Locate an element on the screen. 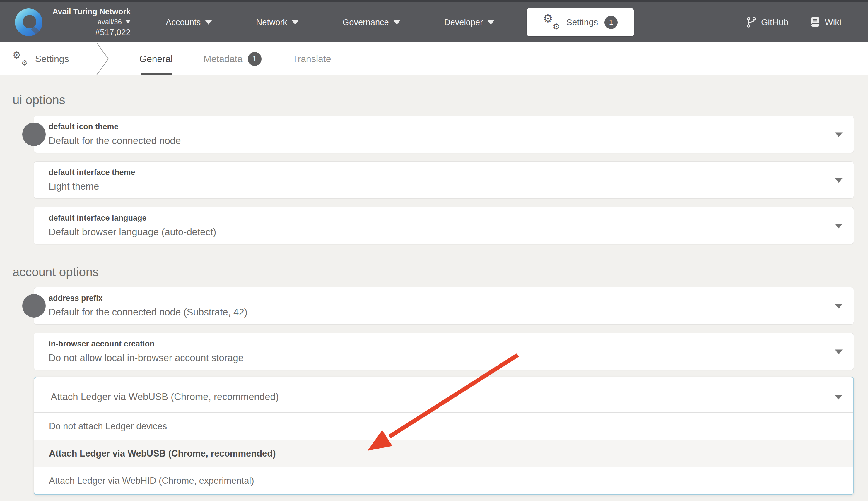 The height and width of the screenshot is (501, 868). metadata-badge: 1 is located at coordinates (255, 59).